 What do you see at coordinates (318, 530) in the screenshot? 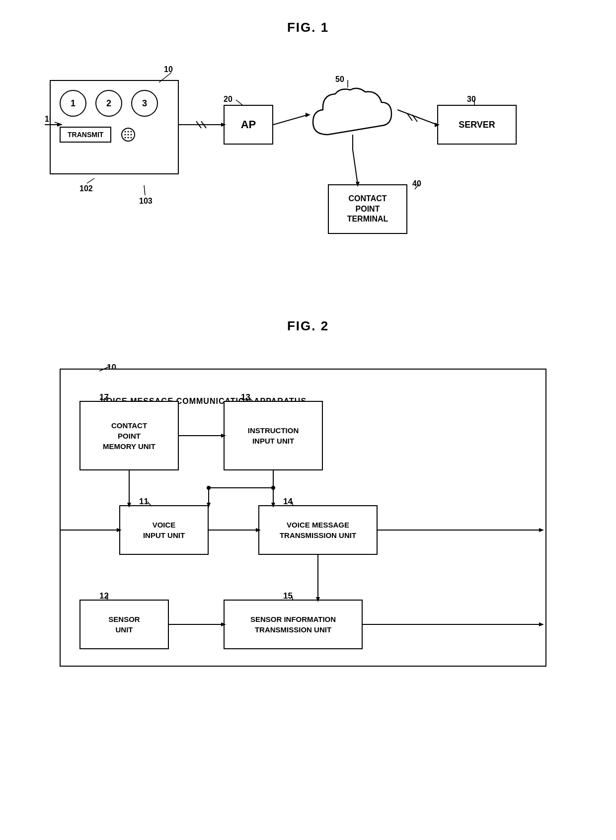
I see `voice-message-transmission-label: VOICE MESSAGETRANSMISSION UNIT` at bounding box center [318, 530].